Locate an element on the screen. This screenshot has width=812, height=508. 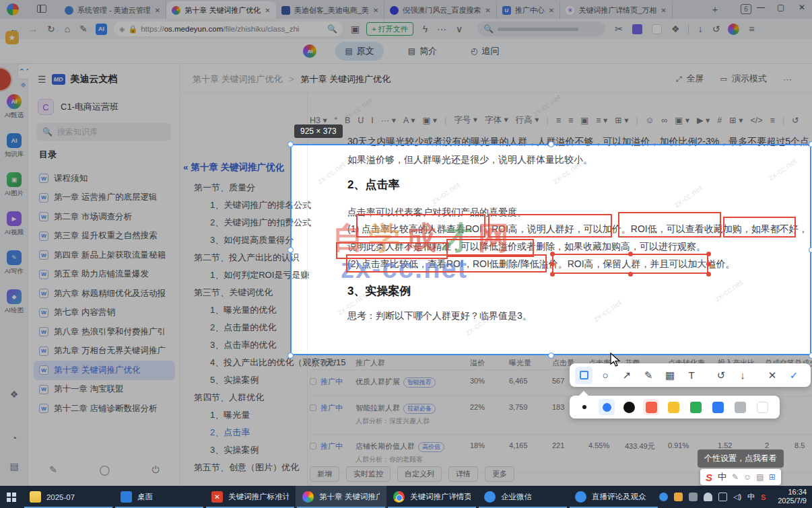
taskbar-item: ✕关键词推广标准计... is located at coordinates (250, 497).